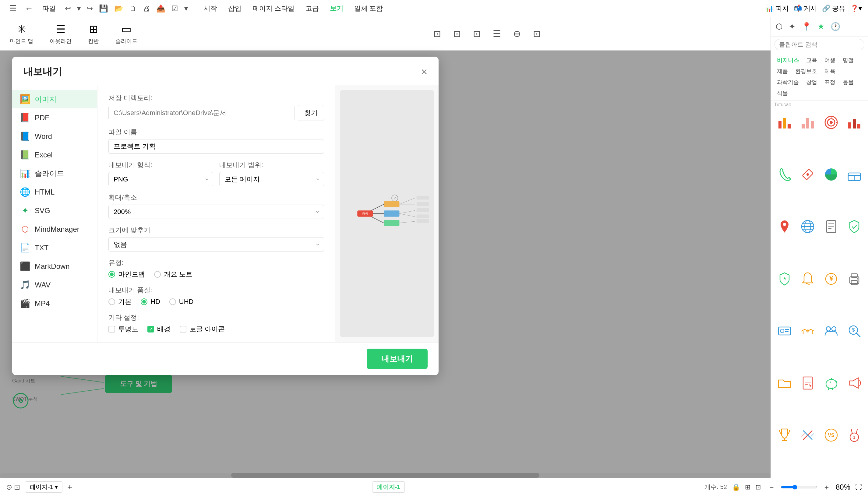 Image resolution: width=868 pixels, height=496 pixels. What do you see at coordinates (55, 155) in the screenshot?
I see `sidebar-excel: 📗 Excel` at bounding box center [55, 155].